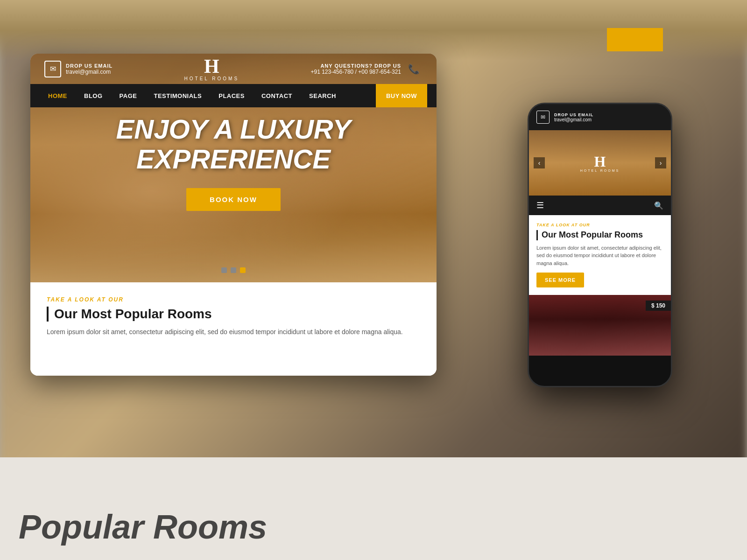 Image resolution: width=747 pixels, height=560 pixels. What do you see at coordinates (233, 129) in the screenshot?
I see `hero-title-line1: ENJOY A LUXURY` at bounding box center [233, 129].